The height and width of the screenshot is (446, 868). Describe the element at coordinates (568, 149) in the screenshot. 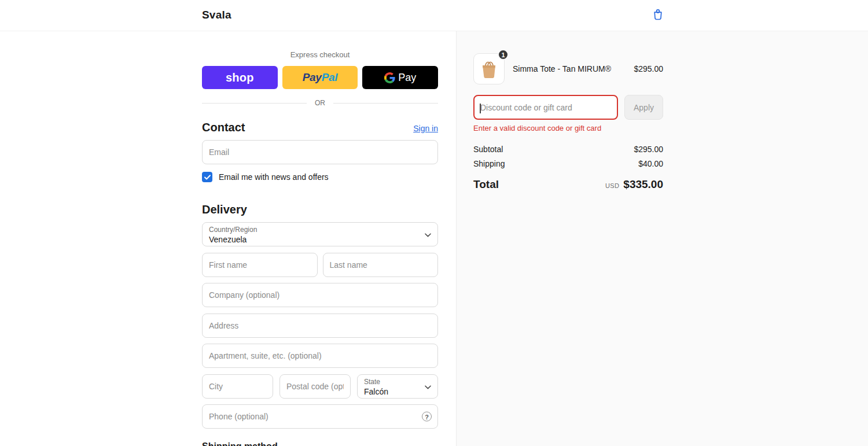

I see `subtotal-row: Subtotal $295.00` at that location.